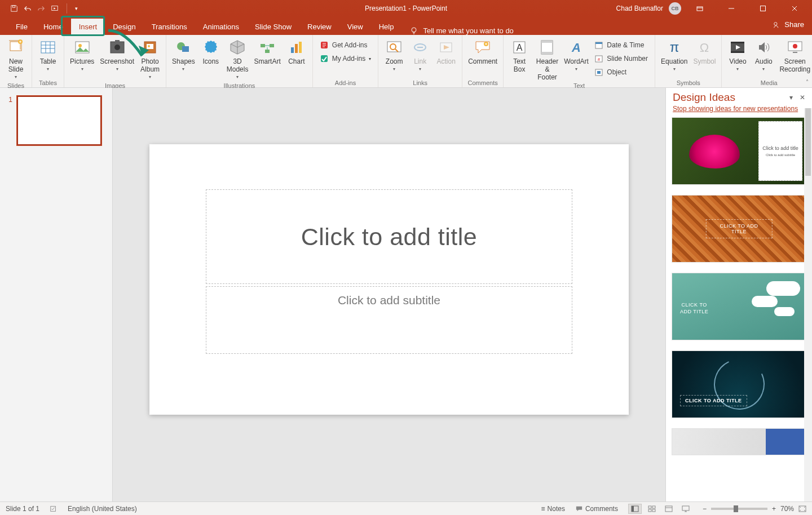 This screenshot has height=515, width=812. Describe the element at coordinates (791, 97) in the screenshot. I see `pane-options-icon: ▾` at that location.